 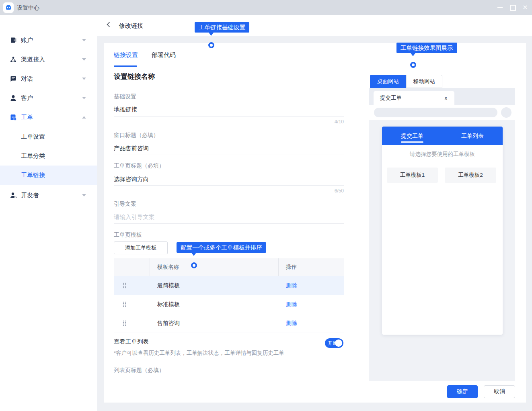 What do you see at coordinates (8, 8) in the screenshot?
I see `app-logo-icon` at bounding box center [8, 8].